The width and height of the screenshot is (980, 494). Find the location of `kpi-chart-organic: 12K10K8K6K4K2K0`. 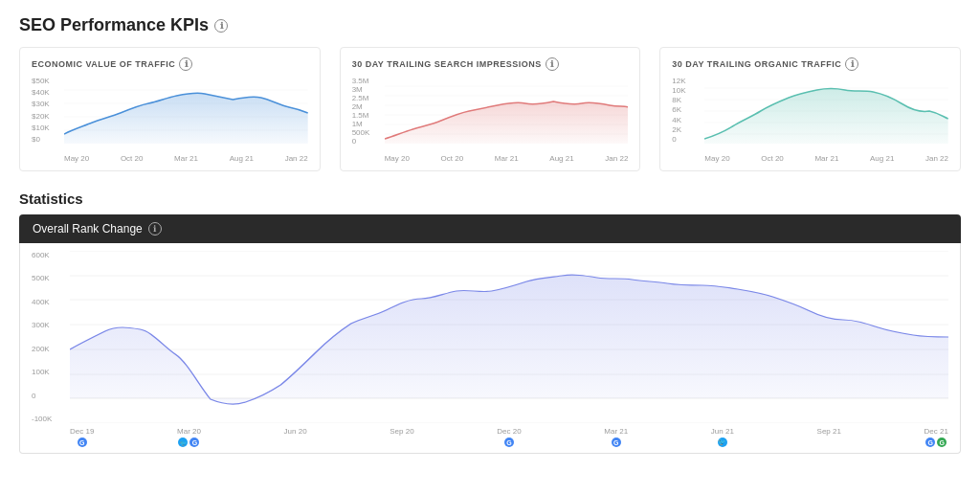

kpi-chart-organic: 12K10K8K6K4K2K0 is located at coordinates (810, 120).